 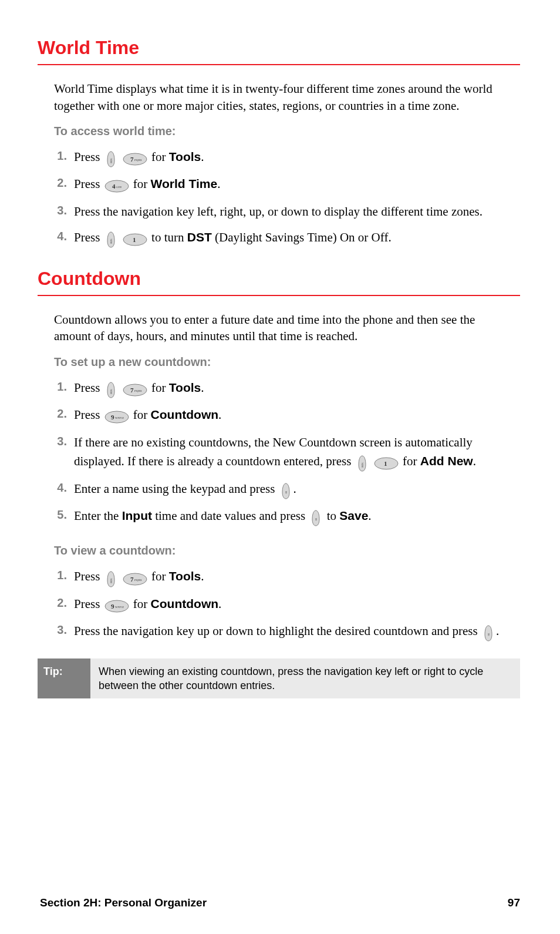 What do you see at coordinates (294, 631) in the screenshot?
I see `step-body: Press the navigation key up or down to h…` at bounding box center [294, 631].